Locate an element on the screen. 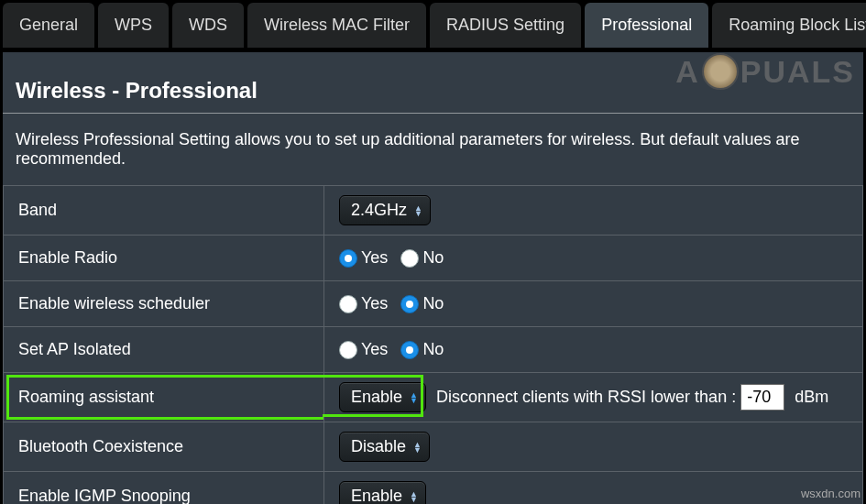 Image resolution: width=866 pixels, height=504 pixels. row-roaming-assistant: Roaming assistant Enable ▲▼ Disconnect c… is located at coordinates (433, 398).